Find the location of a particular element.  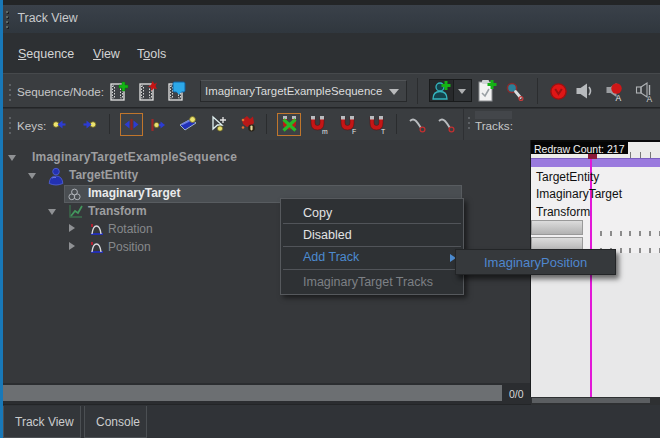

svg-text: m is located at coordinates (325, 132).